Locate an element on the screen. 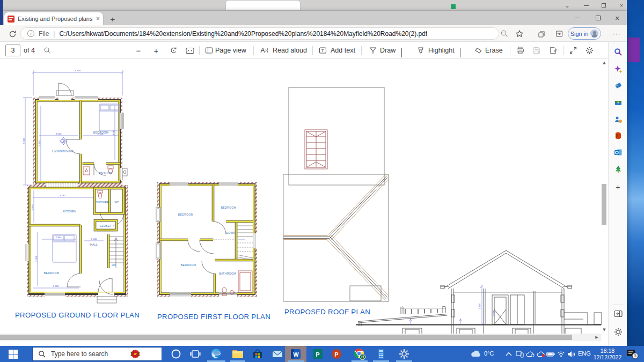 The image size is (644, 362). taskbar-search-box is located at coordinates (97, 354).